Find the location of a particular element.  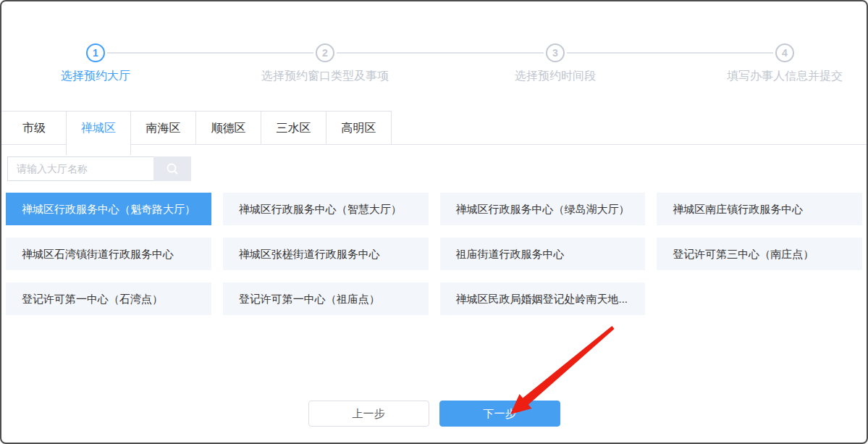

next-step-button: 下一步 is located at coordinates (500, 414).